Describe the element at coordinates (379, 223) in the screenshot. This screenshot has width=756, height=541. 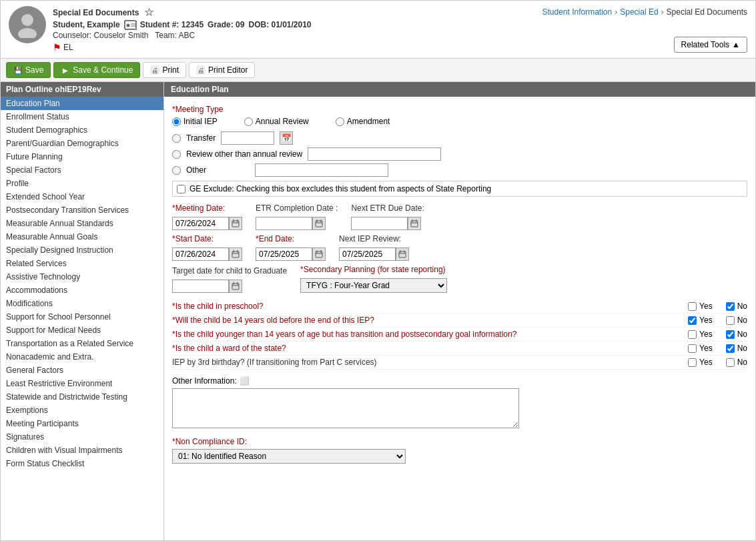
I see `next-etr-input` at that location.